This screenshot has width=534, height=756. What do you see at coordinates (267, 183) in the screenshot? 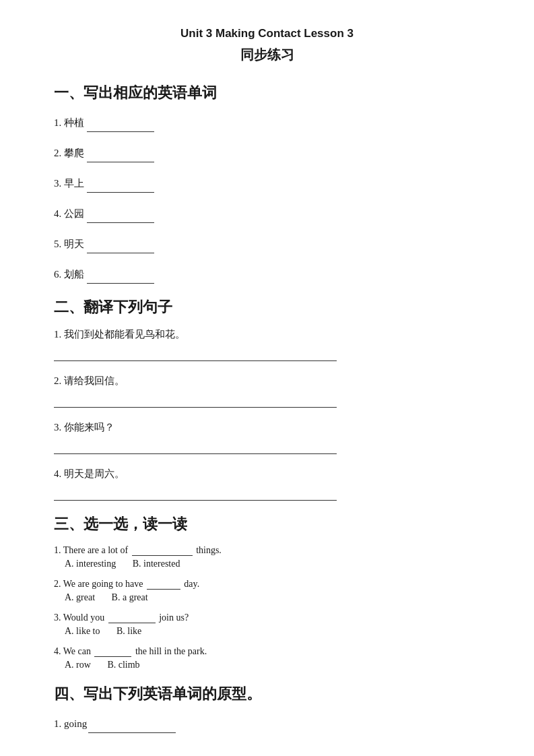
I see `list-item: 3. 早上` at bounding box center [267, 183].